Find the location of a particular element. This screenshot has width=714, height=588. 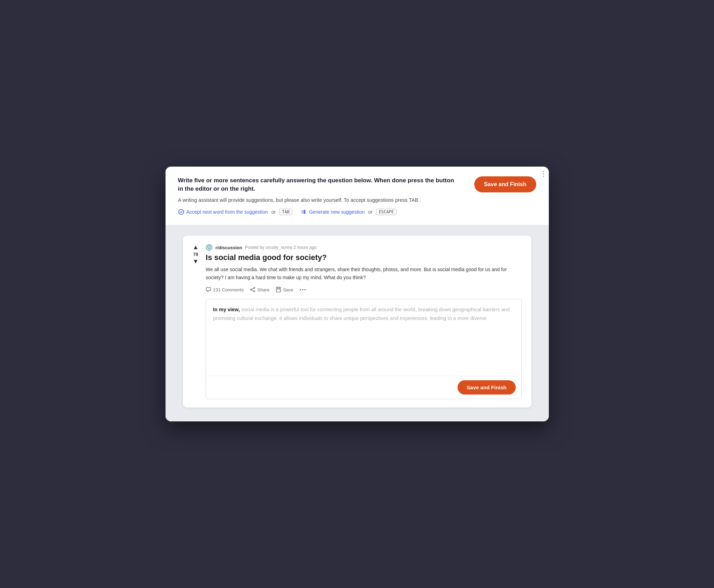

accept-shortcut: Accept next word from the suggestion is located at coordinates (223, 212).